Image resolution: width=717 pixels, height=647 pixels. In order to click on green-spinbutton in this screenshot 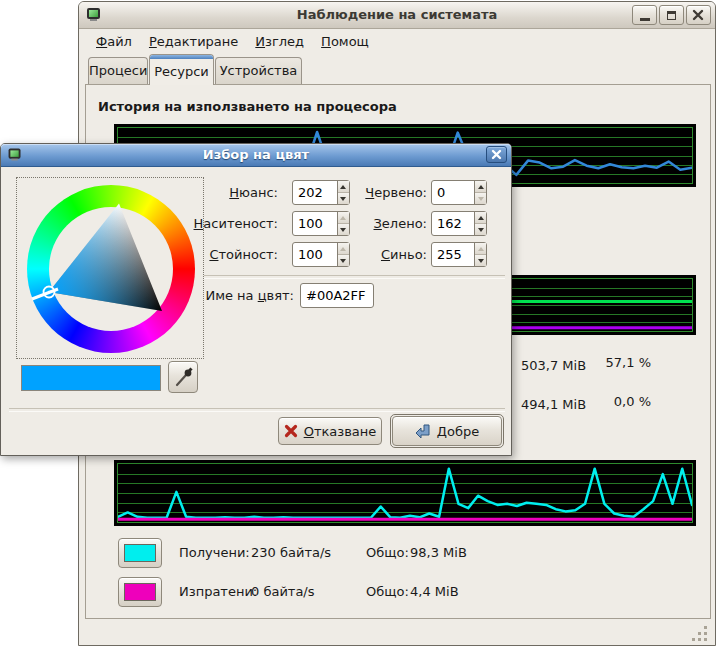, I will do `click(459, 224)`.